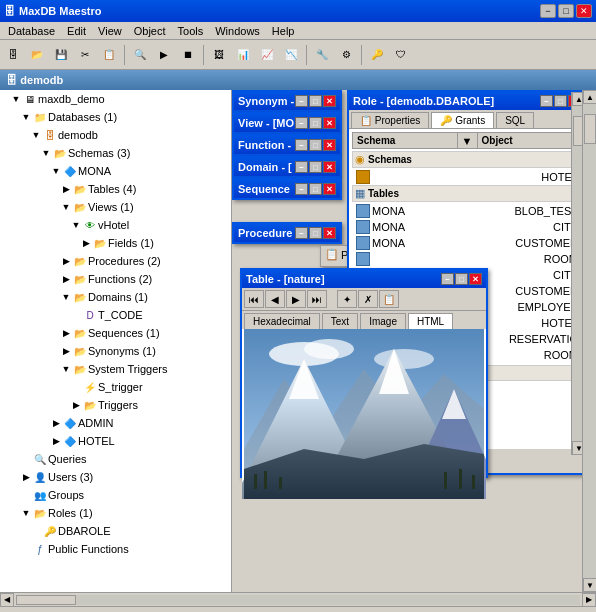 The height and width of the screenshot is (612, 596). What do you see at coordinates (26, 459) in the screenshot?
I see `expand-queries` at bounding box center [26, 459].